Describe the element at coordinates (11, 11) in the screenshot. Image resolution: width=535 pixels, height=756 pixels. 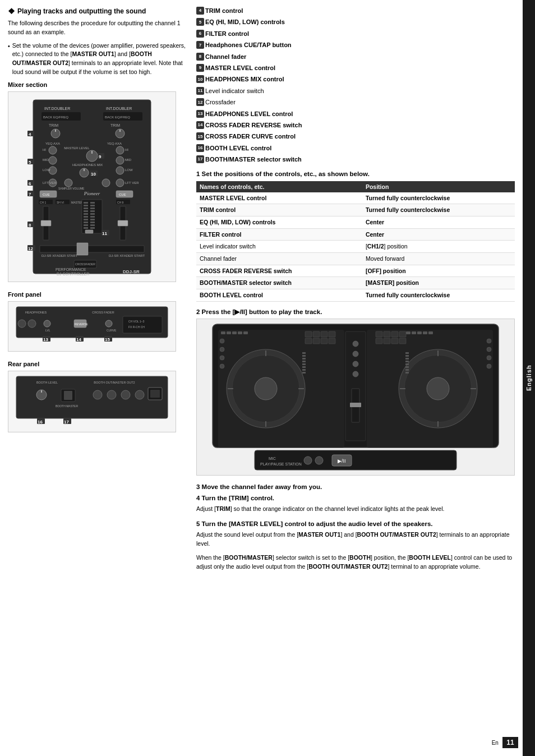
I see `diamond-icon: ❖` at that location.